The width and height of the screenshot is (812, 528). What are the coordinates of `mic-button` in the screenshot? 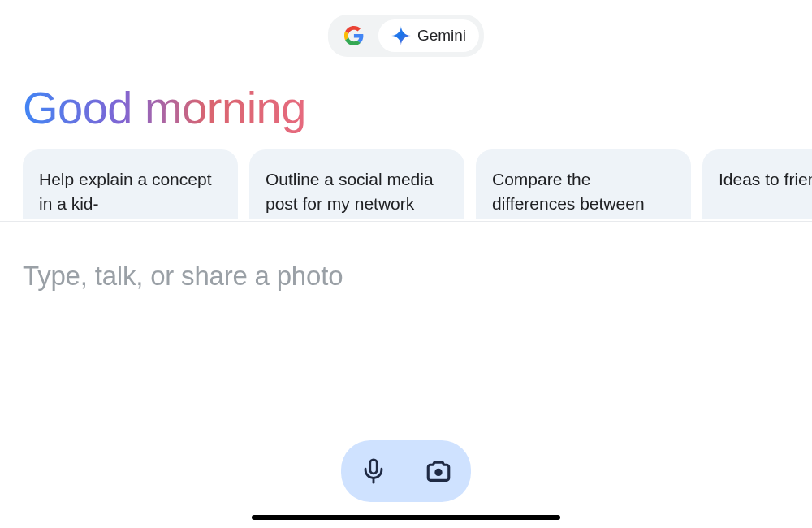 It's located at (374, 471).